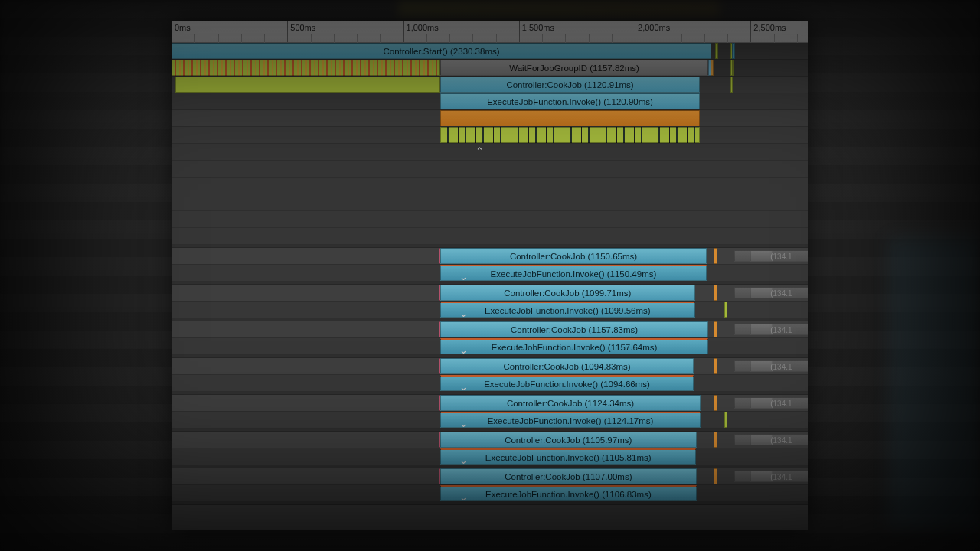 The image size is (980, 551). Describe the element at coordinates (490, 266) in the screenshot. I see `worker-thread-group: Controller:CookJob (1150.65ms)(134.1Exec…` at that location.